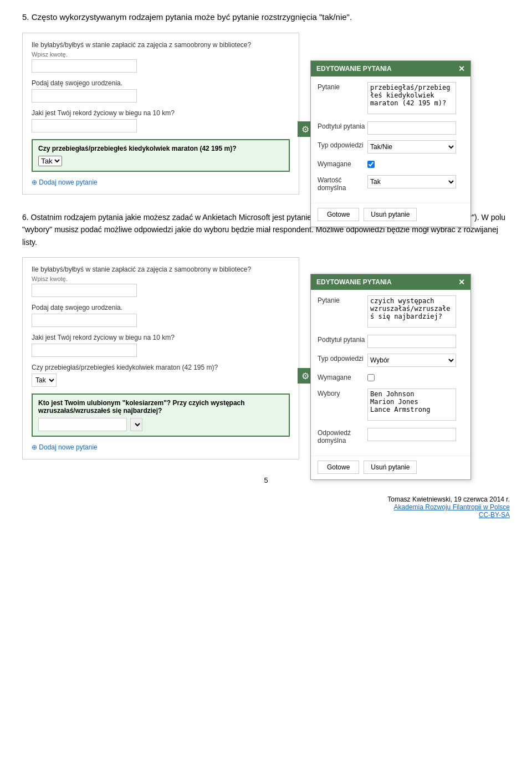  I want to click on edit-podtytul-label-2: Podtytuł pytania, so click(342, 339).